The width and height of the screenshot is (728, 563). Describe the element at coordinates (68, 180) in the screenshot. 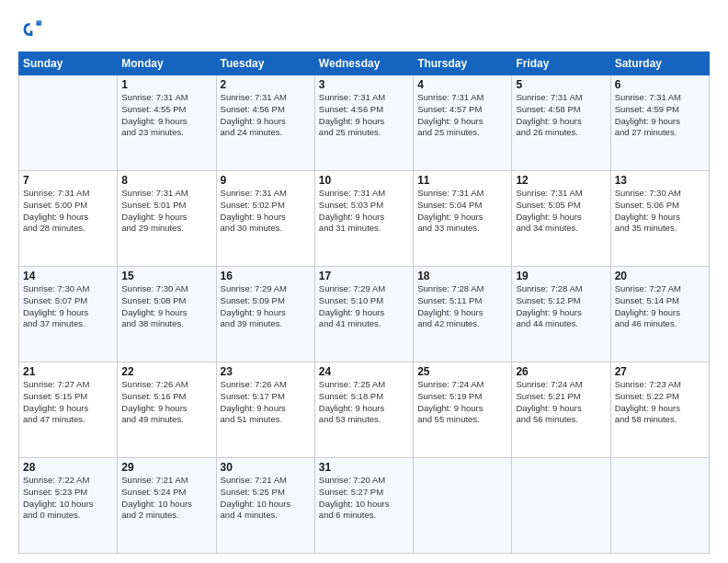

I see `day-number: 7` at that location.